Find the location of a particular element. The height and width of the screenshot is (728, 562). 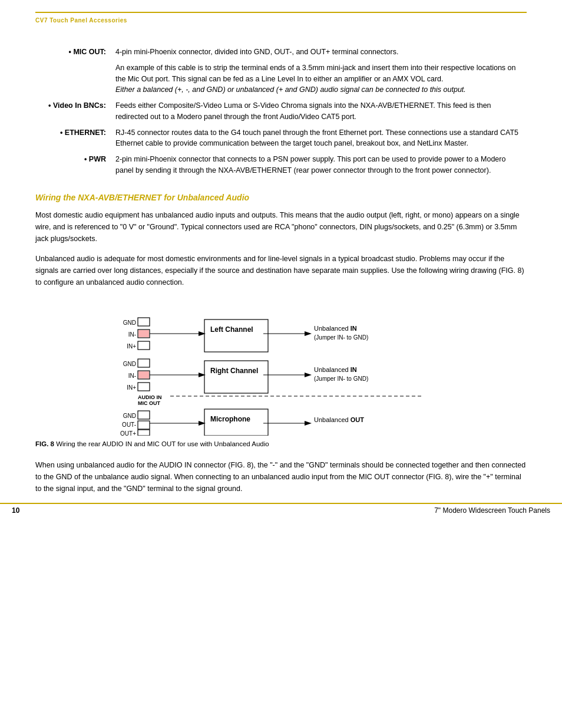

spec-label: • PWR is located at coordinates (74, 165).